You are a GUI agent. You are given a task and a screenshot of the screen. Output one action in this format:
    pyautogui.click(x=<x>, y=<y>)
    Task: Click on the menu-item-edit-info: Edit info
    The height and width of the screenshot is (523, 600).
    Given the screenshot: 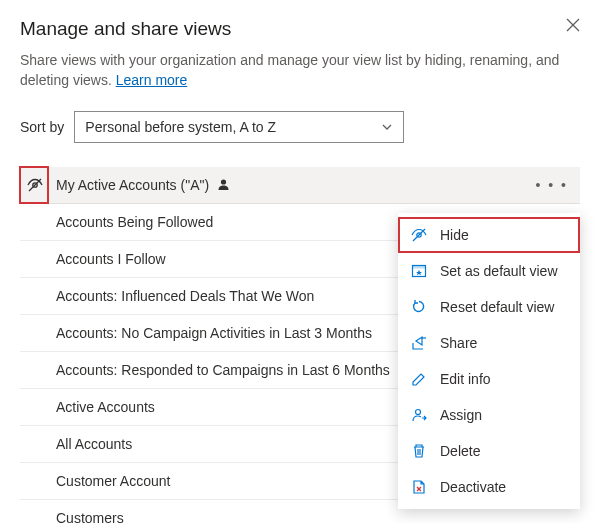 What is the action you would take?
    pyautogui.click(x=489, y=379)
    